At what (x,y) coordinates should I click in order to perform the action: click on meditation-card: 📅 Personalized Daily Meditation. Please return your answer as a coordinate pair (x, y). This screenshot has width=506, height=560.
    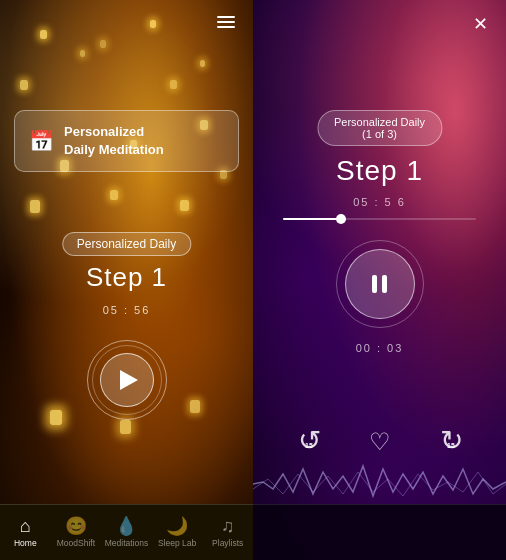
    Looking at the image, I should click on (126, 141).